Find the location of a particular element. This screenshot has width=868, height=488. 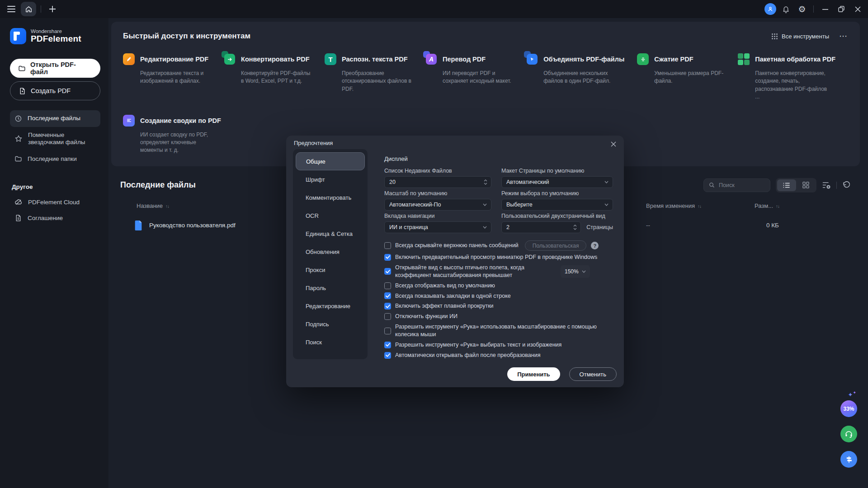

summary-pdf-icon is located at coordinates (129, 121).